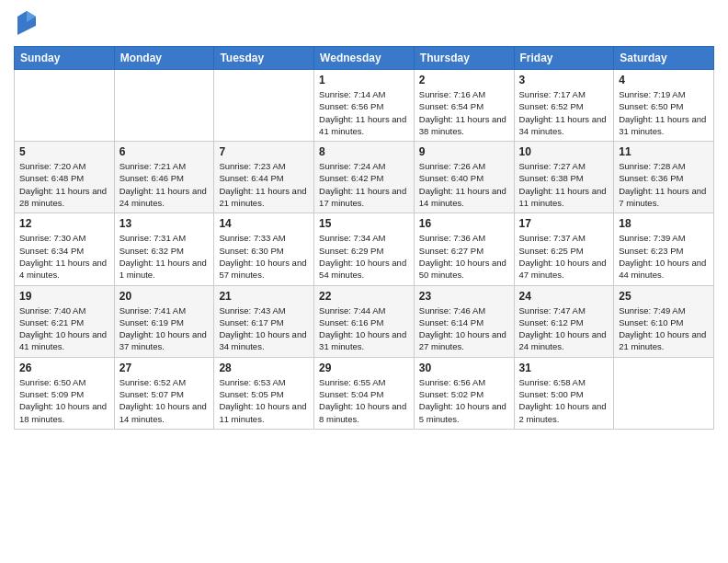 The width and height of the screenshot is (728, 563). I want to click on day-info: Sunrise: 7:49 AMSunset: 6:10 PMDaylight:…, so click(664, 329).